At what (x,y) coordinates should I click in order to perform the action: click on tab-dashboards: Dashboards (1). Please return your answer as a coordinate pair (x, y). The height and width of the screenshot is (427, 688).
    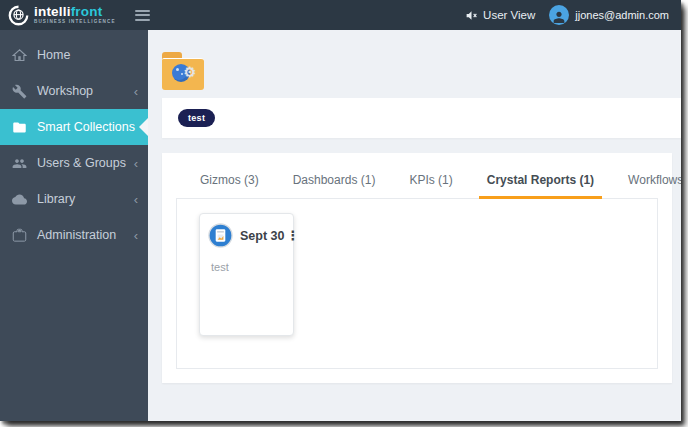
    Looking at the image, I should click on (334, 180).